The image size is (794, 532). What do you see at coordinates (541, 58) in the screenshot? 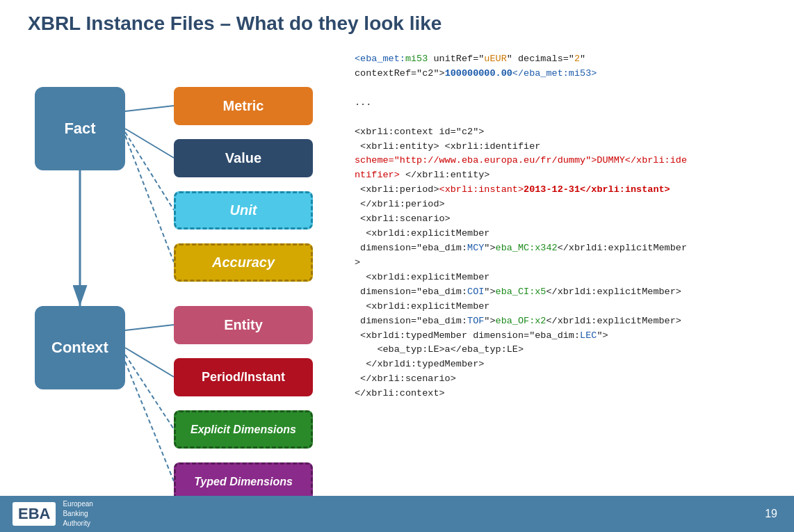
I see `code-dec-pre: " decimals="` at bounding box center [541, 58].